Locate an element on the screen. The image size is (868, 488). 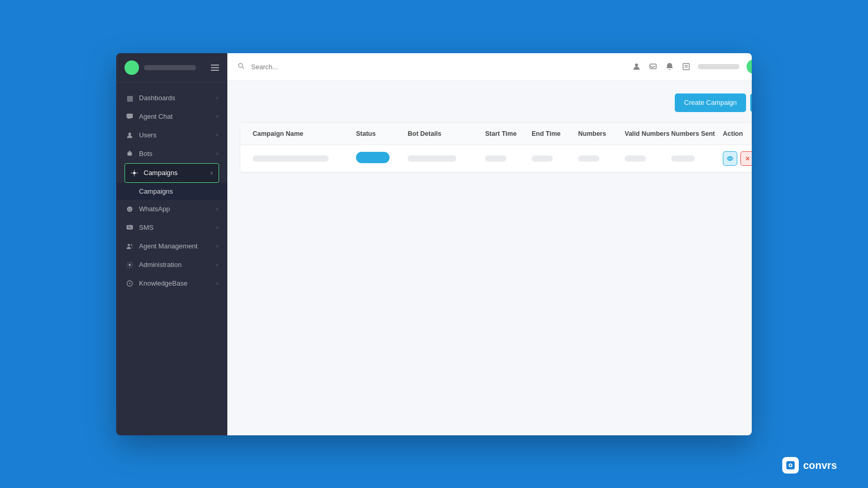
topbar: ▾ is located at coordinates (490, 67).